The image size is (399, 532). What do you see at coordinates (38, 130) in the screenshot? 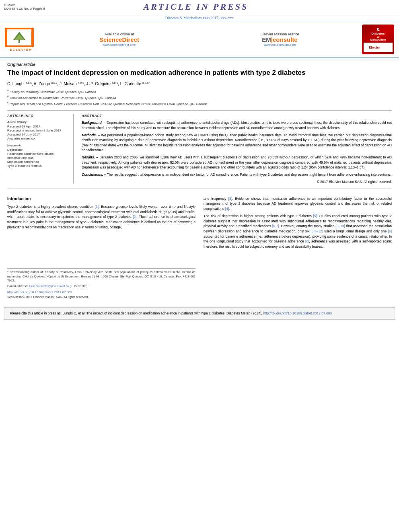
I see `history-revised: Received in revised form 9 June 2017` at bounding box center [38, 130].